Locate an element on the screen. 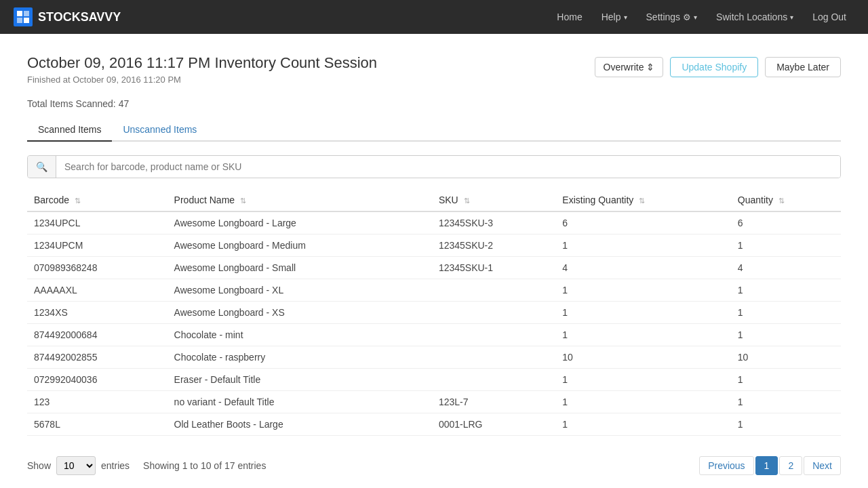 The image size is (868, 488). navbar: STOCKSAVVY Home Help ▾ Settings ⚙ ▾ Swit… is located at coordinates (434, 17).